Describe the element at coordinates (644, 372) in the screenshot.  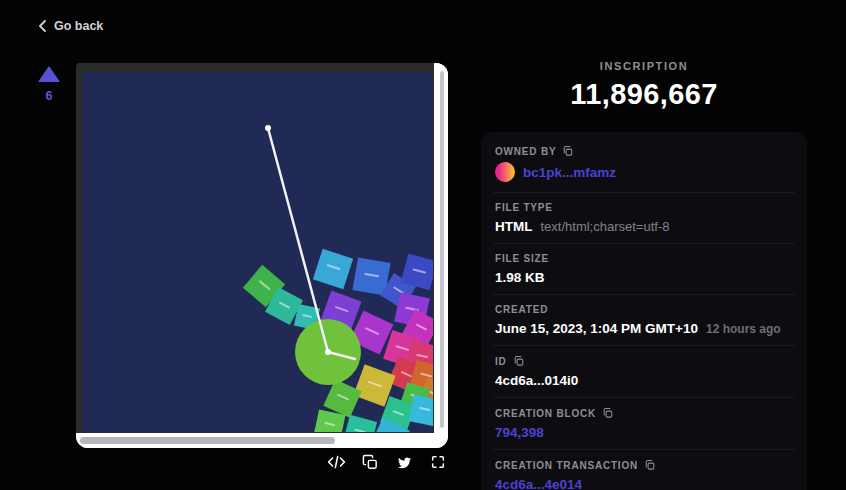
I see `id-section: ID 4cd6a...014i0` at that location.